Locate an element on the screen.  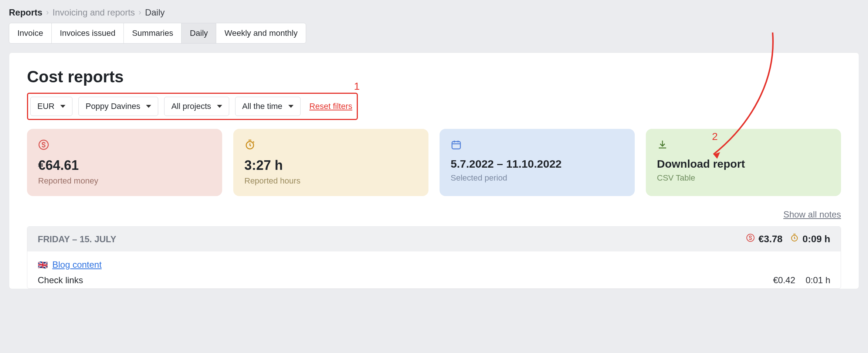
person-value: Poppy Davines is located at coordinates (113, 106).